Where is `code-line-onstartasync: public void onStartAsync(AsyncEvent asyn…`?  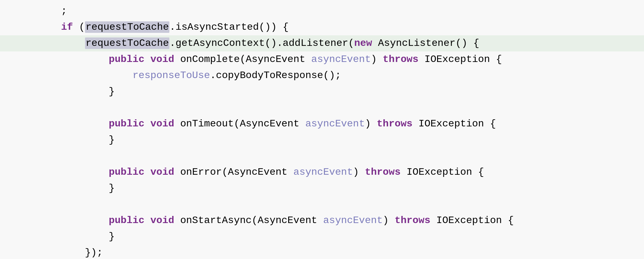 code-line-onstartasync: public void onStartAsync(AsyncEvent asyn… is located at coordinates (322, 221).